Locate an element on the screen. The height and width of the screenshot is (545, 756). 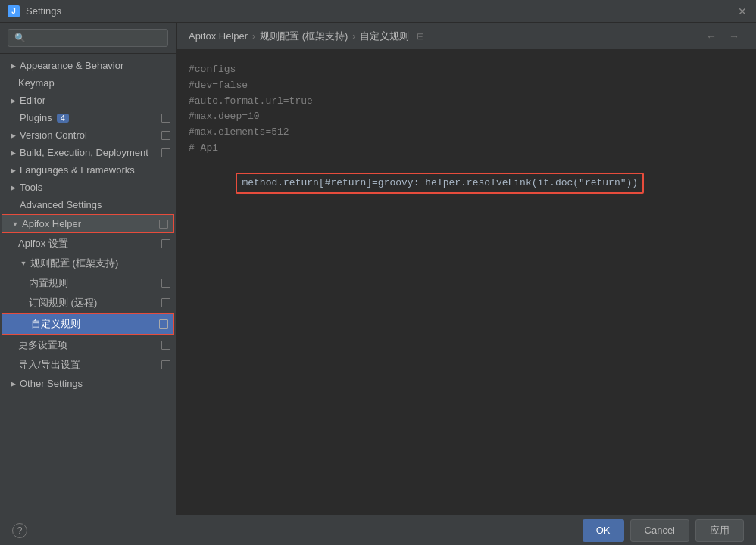
sidebar-item-label: Advanced Settings is located at coordinates (61, 204).